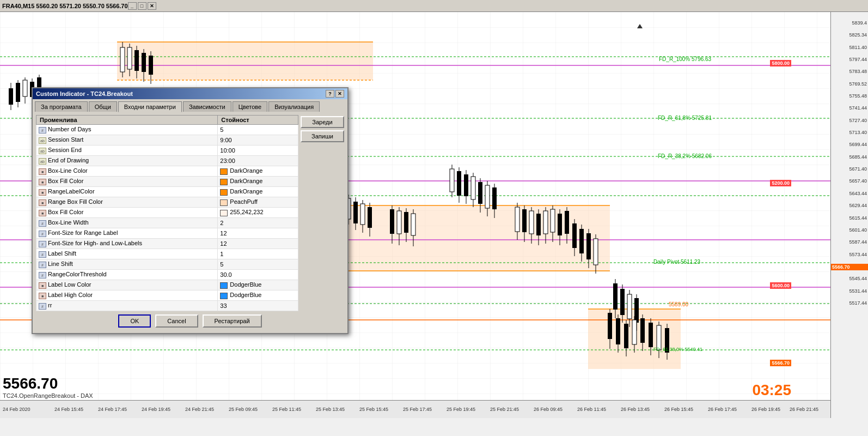 Image resolution: width=868 pixels, height=436 pixels. Describe the element at coordinates (322, 136) in the screenshot. I see `save-button: Запиши` at that location.